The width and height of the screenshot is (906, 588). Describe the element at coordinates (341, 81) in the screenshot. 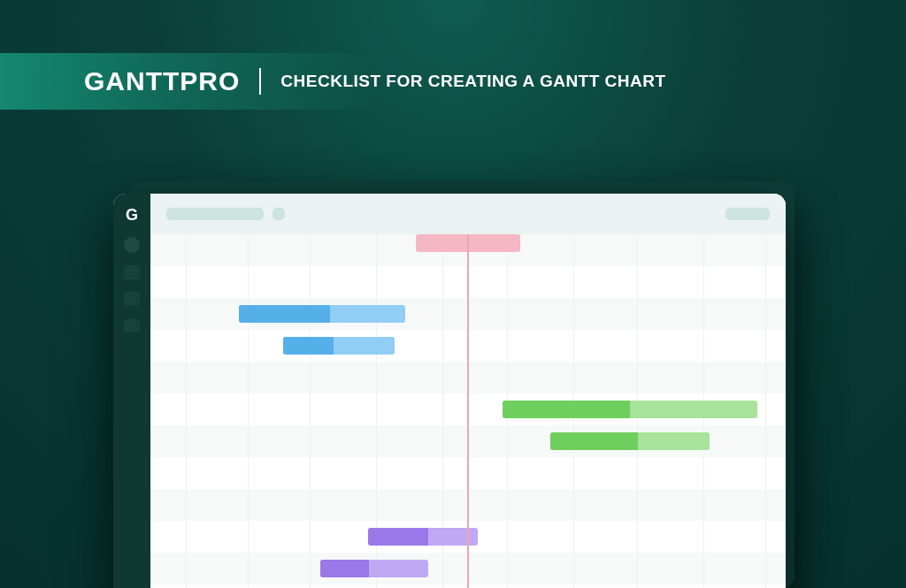

I see `header-band: GANTTPRO CHECKLIST FOR CREATING A GANTT …` at that location.